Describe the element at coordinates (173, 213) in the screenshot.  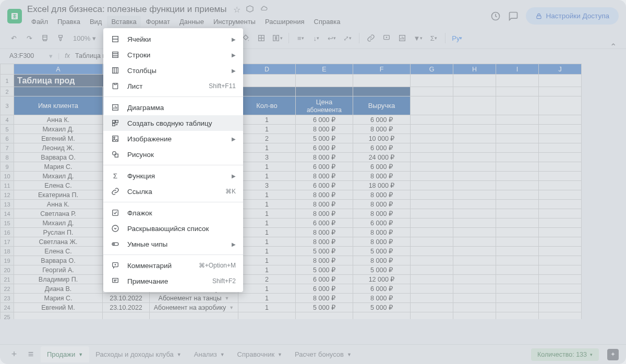
I see `insert-check: Флажок` at that location.